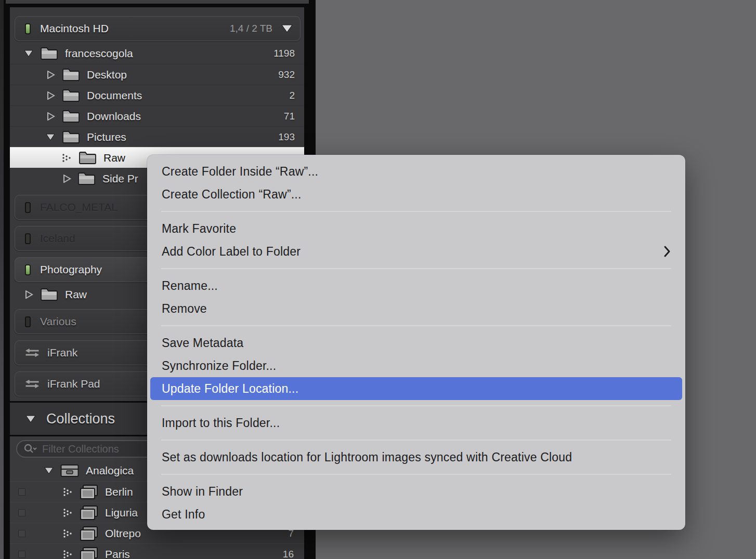  What do you see at coordinates (99, 54) in the screenshot?
I see `folder-name: francescogola` at bounding box center [99, 54].